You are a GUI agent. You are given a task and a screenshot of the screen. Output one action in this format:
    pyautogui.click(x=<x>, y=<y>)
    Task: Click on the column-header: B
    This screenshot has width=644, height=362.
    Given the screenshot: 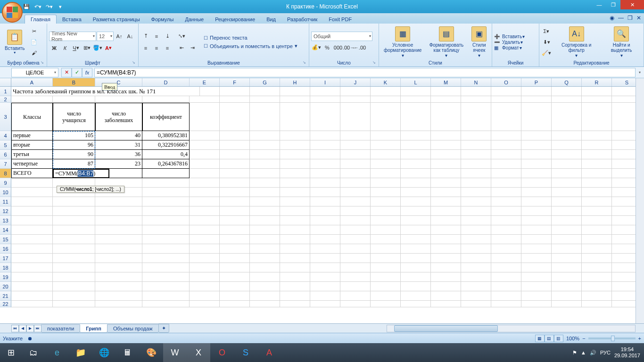 What is the action you would take?
    pyautogui.click(x=74, y=82)
    